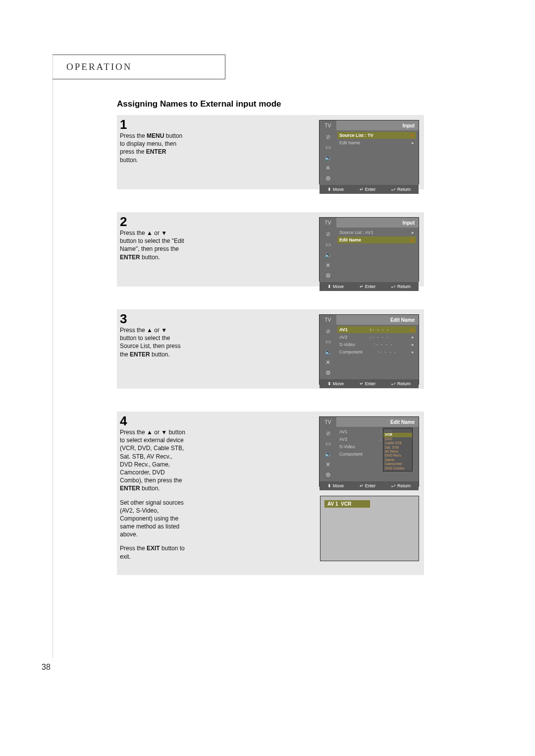  What do you see at coordinates (46, 667) in the screenshot?
I see `page-number: 38` at bounding box center [46, 667].